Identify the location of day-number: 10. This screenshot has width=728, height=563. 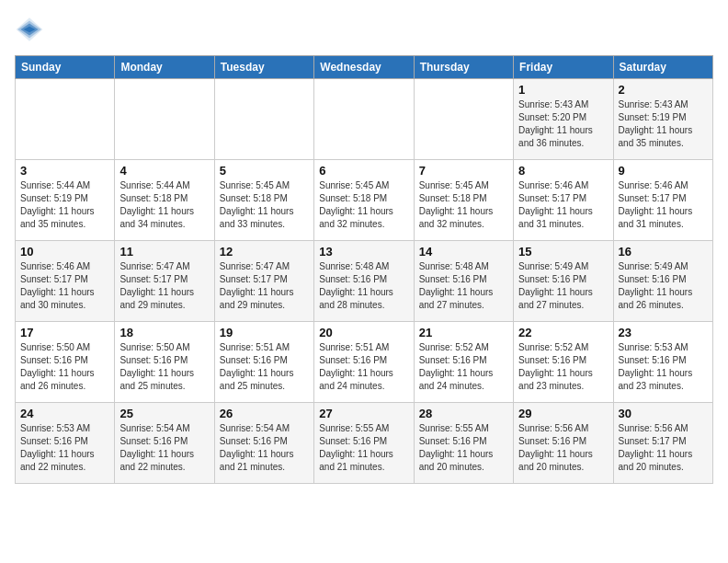
(64, 252).